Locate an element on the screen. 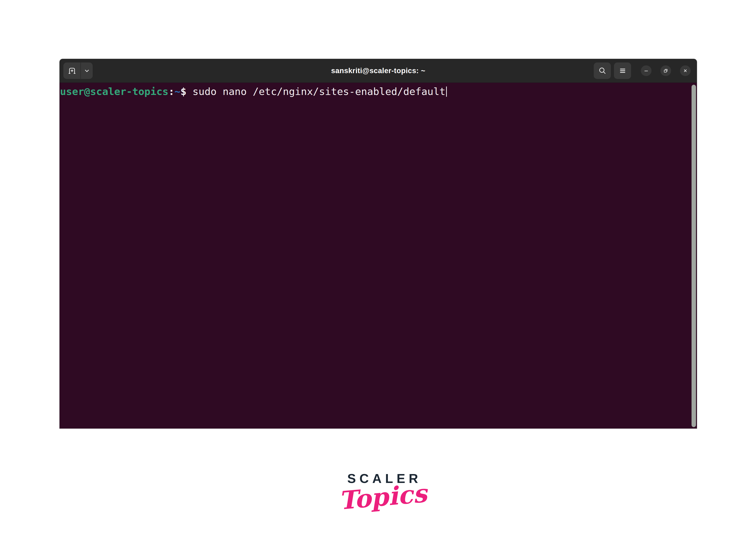  titlebar: sanskriti@scaler-topics: ~ is located at coordinates (378, 71).